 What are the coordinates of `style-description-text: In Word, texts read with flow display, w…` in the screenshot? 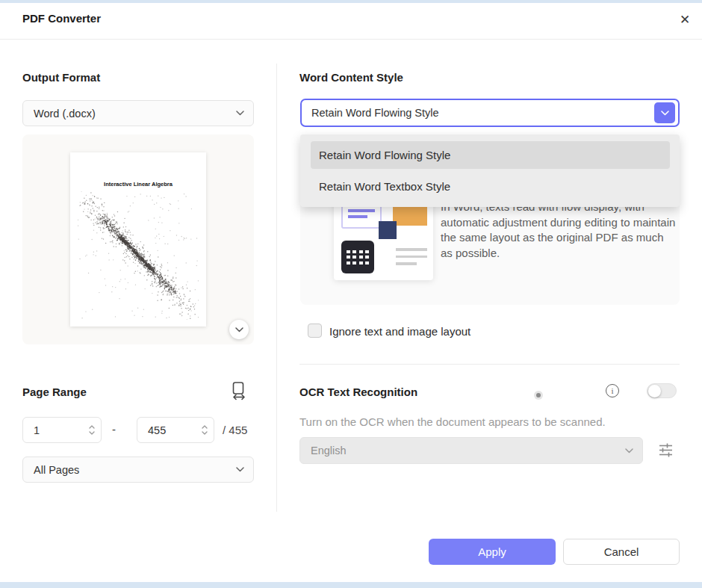 It's located at (559, 230).